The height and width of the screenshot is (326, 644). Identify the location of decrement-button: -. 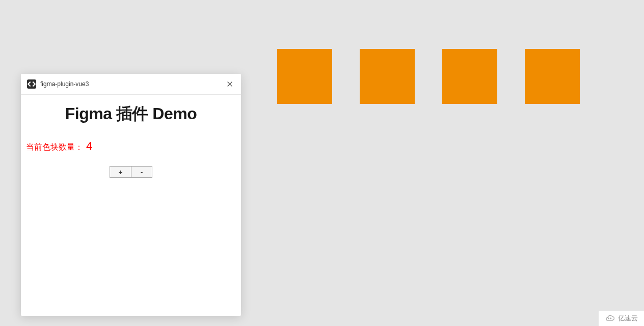
(142, 172).